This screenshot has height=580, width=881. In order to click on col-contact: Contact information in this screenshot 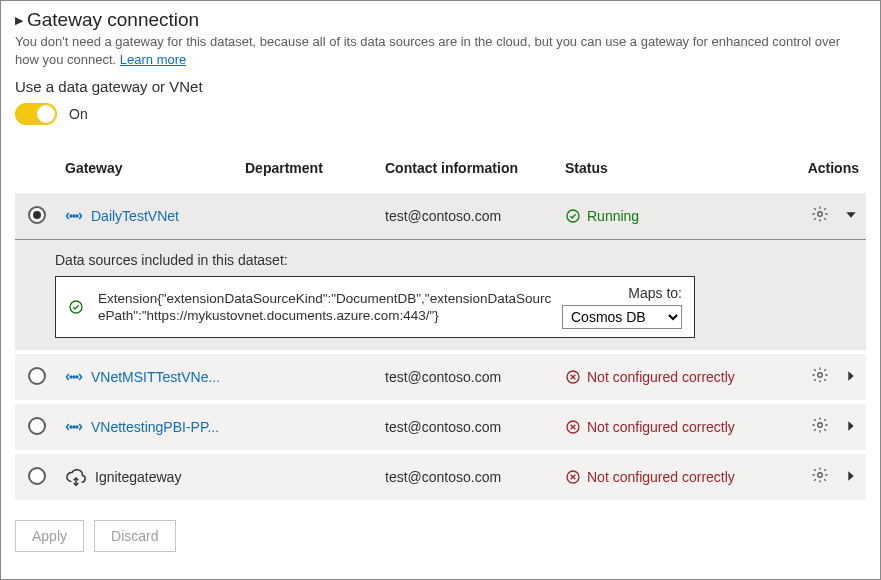, I will do `click(469, 168)`.